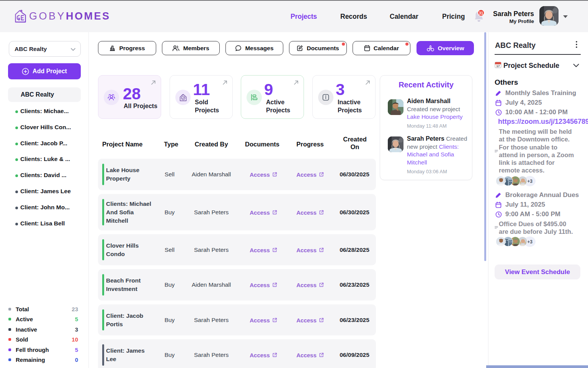 The image size is (588, 368). What do you see at coordinates (498, 66) in the screenshot?
I see `svg-text: 17` at bounding box center [498, 66].